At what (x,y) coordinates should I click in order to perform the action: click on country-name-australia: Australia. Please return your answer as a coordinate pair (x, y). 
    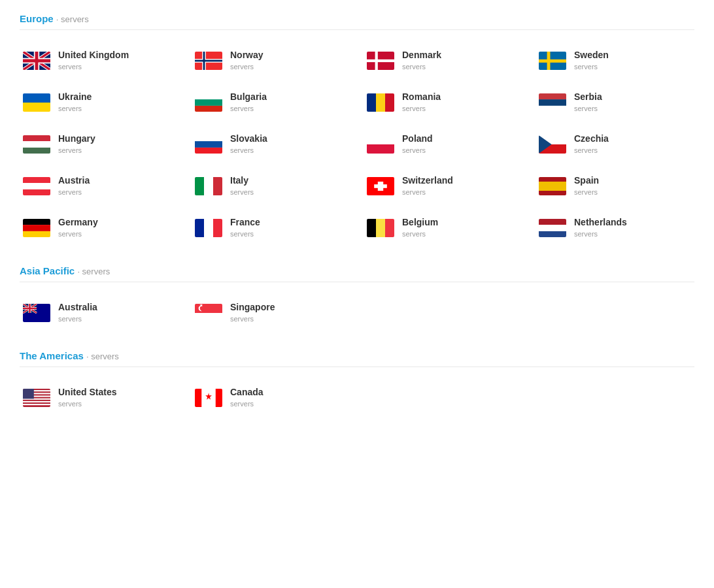
    Looking at the image, I should click on (78, 307).